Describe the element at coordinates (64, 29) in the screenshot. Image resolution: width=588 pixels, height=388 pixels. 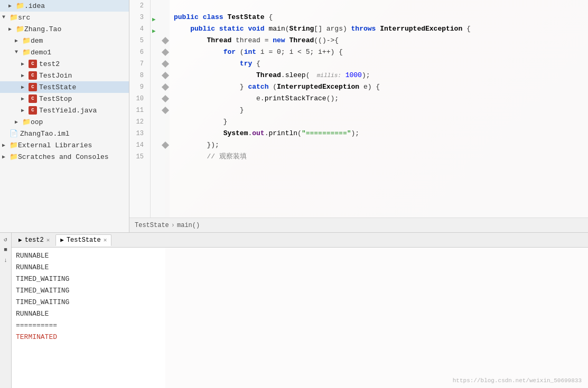
I see `sidebar-item-zhangtao: ▶ 📁 Zhang.Tao` at that location.